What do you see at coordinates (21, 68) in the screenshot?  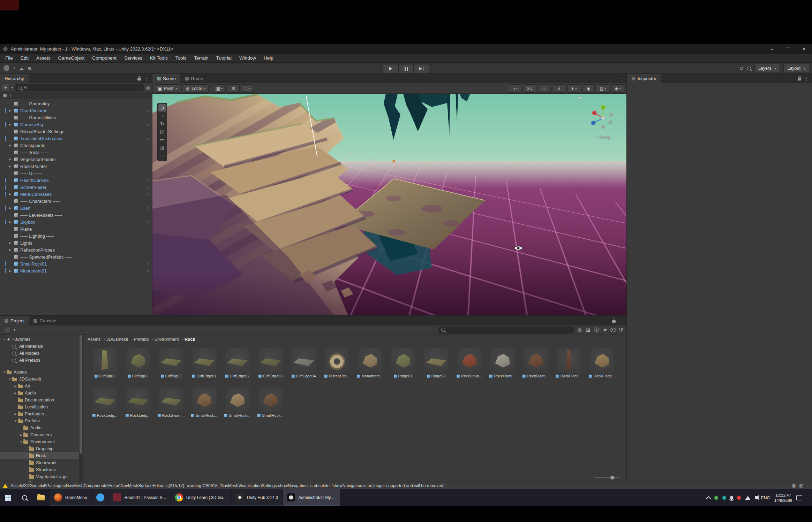 I see `cloud-icon: ☁` at bounding box center [21, 68].